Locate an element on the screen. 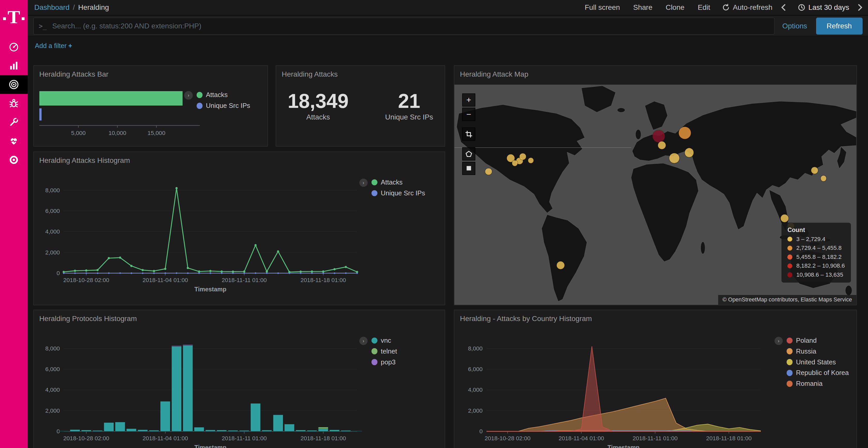 This screenshot has width=868, height=448. panel-heralding-attacks-bar: Heralding Attacks Bar 5,00010,00015,000 … is located at coordinates (151, 106).